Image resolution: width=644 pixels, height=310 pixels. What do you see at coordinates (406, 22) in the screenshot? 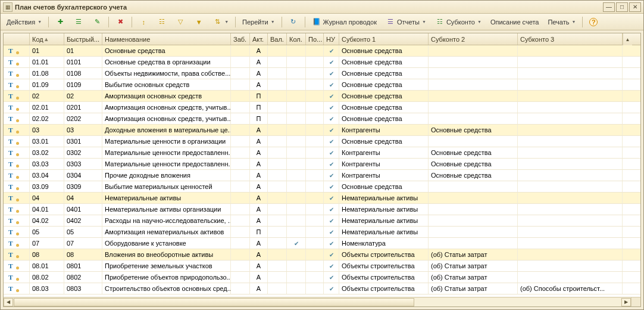
I see `reports-menu: ☰Отчеты▼` at bounding box center [406, 22].